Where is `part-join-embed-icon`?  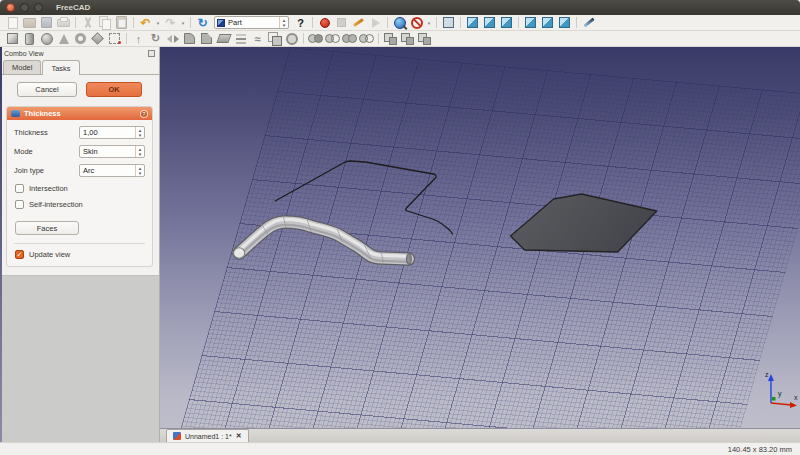 part-join-embed-icon is located at coordinates (408, 38).